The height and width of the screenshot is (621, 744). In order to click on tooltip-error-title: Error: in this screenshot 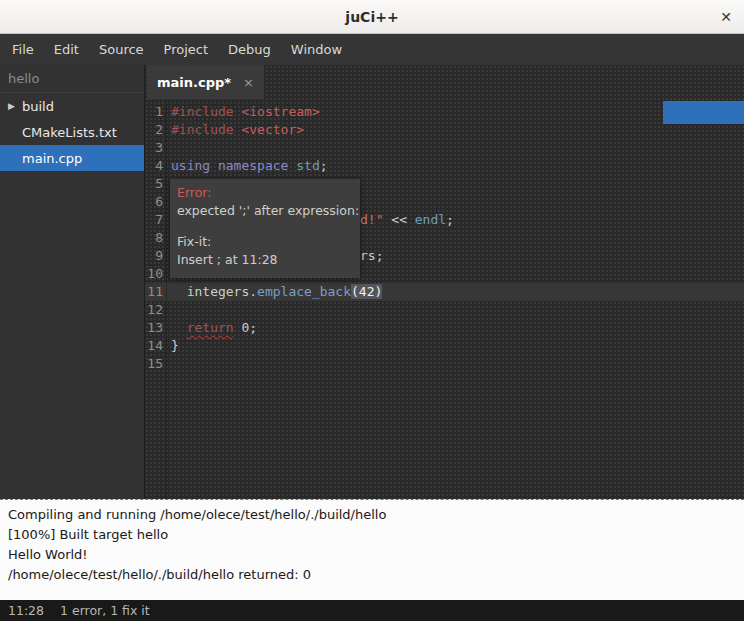, I will do `click(265, 193)`.